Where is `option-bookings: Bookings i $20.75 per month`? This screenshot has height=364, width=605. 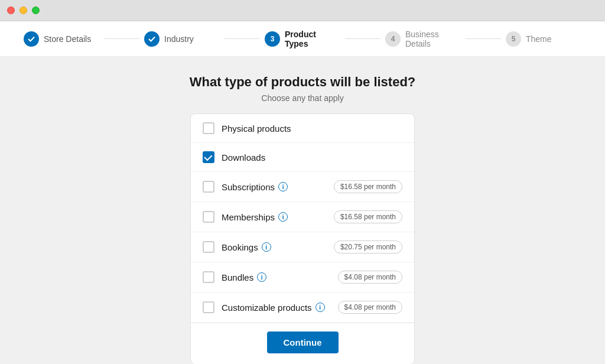
option-bookings: Bookings i $20.75 per month is located at coordinates (302, 247).